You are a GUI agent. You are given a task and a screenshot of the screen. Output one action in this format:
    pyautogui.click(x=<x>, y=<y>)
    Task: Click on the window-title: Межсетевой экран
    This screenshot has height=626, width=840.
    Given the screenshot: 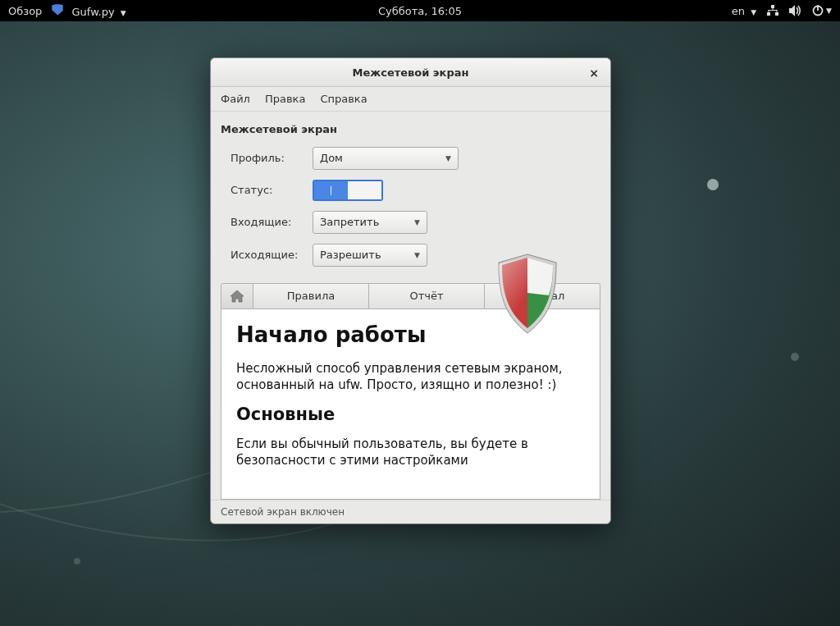 What is the action you would take?
    pyautogui.click(x=410, y=72)
    